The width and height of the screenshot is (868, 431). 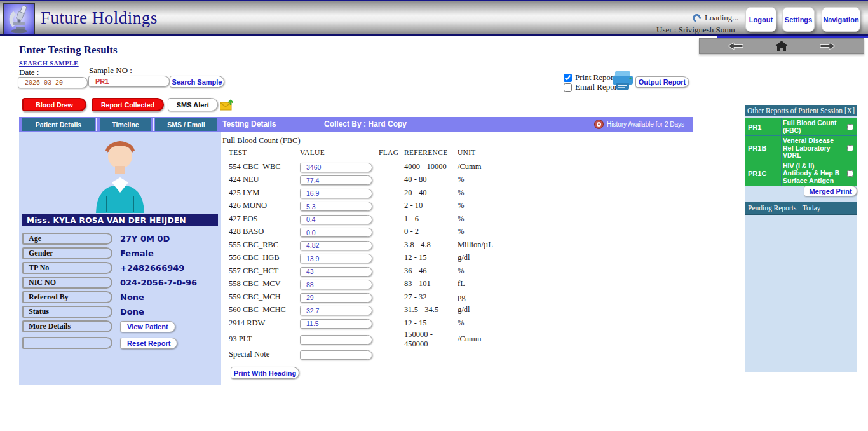 I want to click on patient-field-row: Age 27Y 0M 0D, so click(x=121, y=239).